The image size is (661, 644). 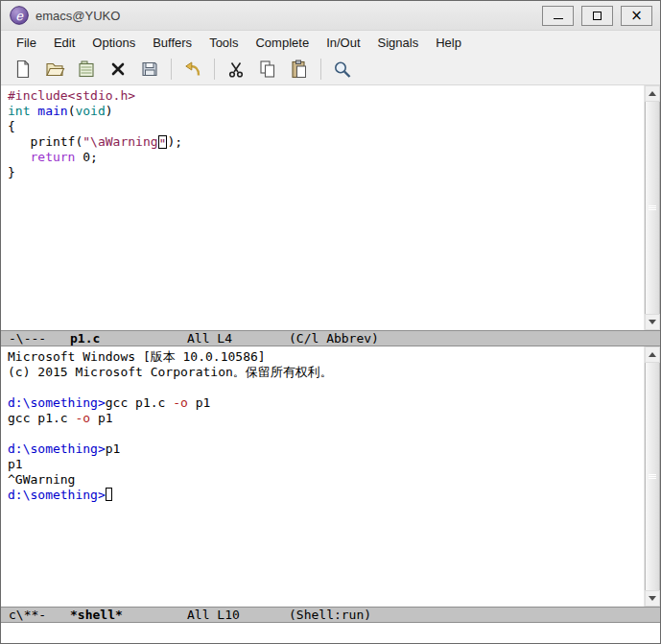 I want to click on undo-button, so click(x=193, y=69).